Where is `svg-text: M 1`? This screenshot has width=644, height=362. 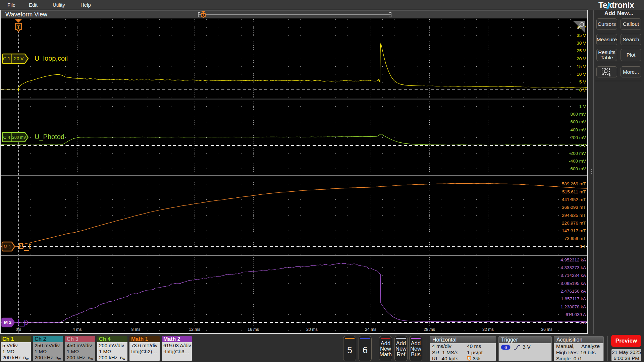 svg-text: M 1 is located at coordinates (7, 247).